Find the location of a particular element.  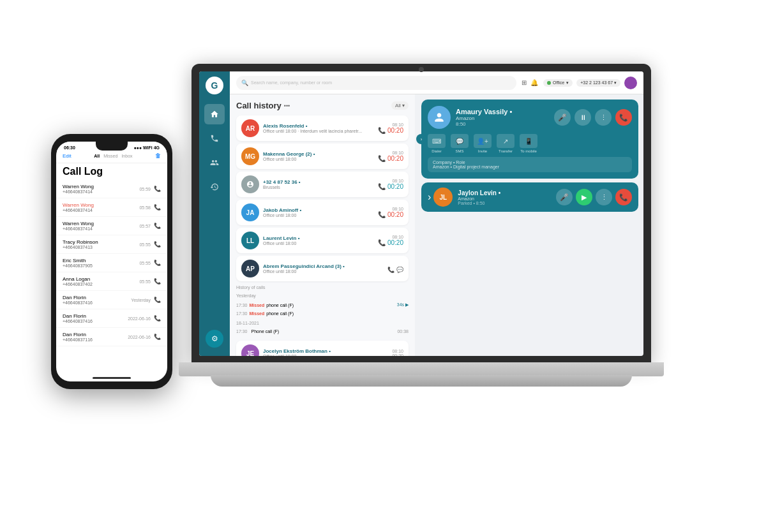

expand-parked-button: › is located at coordinates (429, 197).